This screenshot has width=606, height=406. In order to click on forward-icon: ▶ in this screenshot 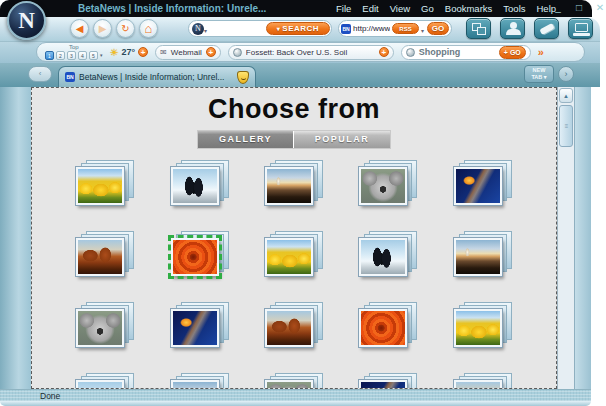, I will do `click(103, 28)`.